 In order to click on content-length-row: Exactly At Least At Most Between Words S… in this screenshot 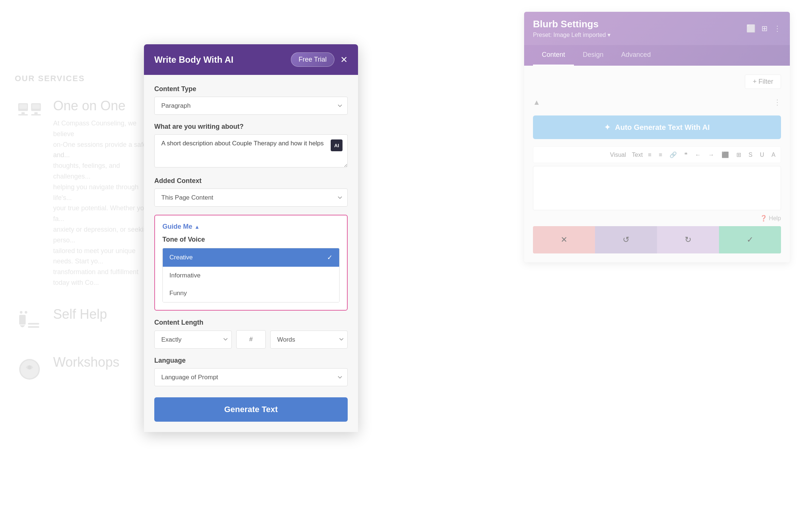, I will do `click(251, 339)`.